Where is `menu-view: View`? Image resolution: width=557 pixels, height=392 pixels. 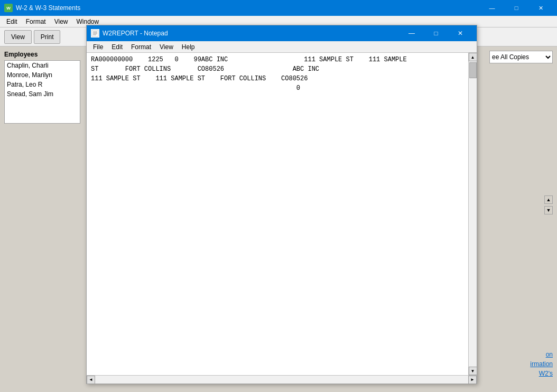 menu-view: View is located at coordinates (61, 22).